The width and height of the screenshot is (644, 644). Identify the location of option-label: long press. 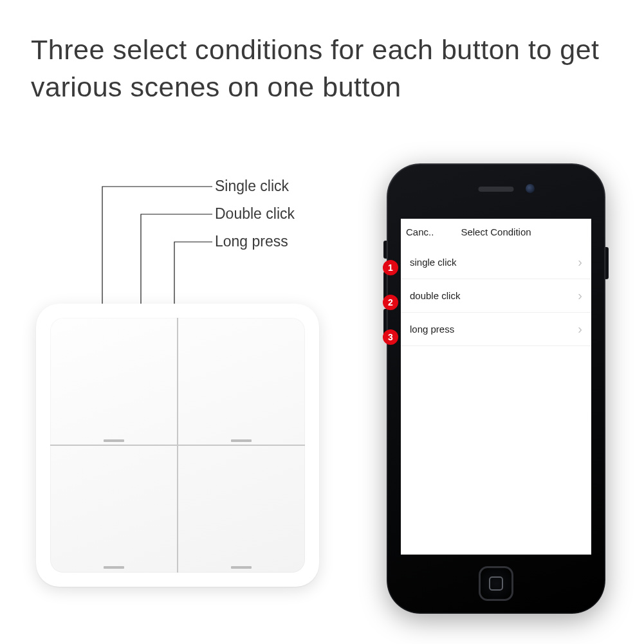
(432, 329).